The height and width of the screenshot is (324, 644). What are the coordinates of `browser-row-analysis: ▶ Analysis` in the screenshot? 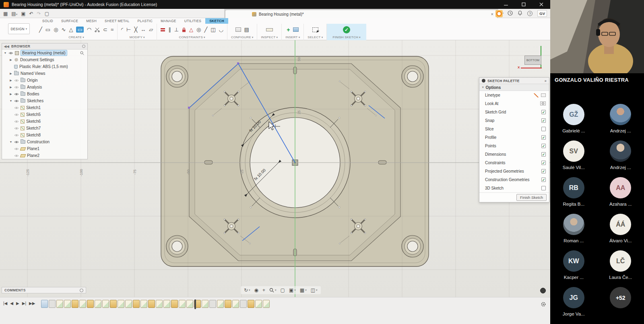 It's located at (47, 87).